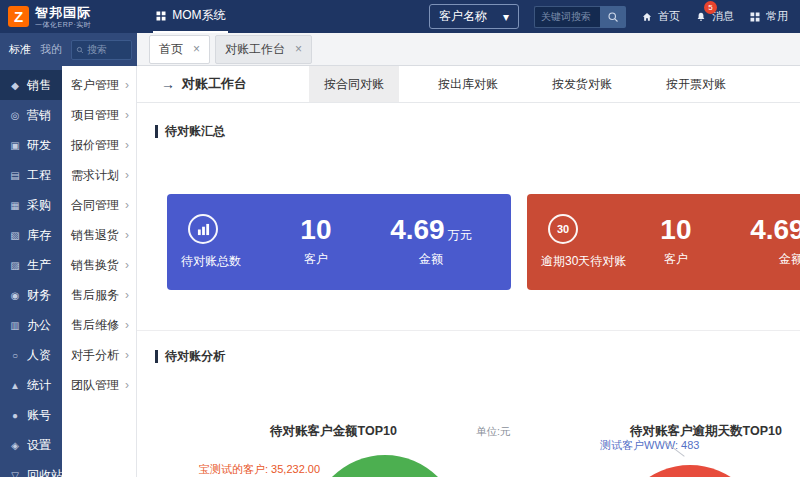 The width and height of the screenshot is (800, 477). Describe the element at coordinates (190, 16) in the screenshot. I see `mom-system-tab: MOM系统` at that location.